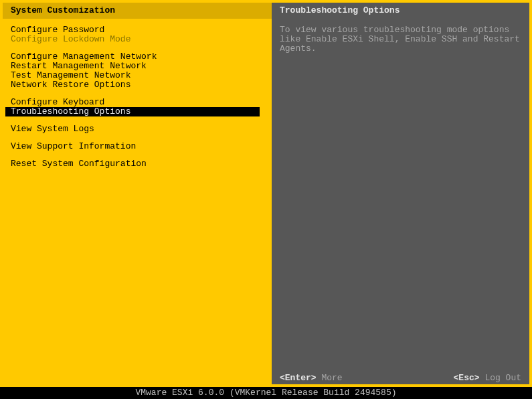  What do you see at coordinates (137, 30) in the screenshot?
I see `menu-item-configure-password: Configure Password` at bounding box center [137, 30].